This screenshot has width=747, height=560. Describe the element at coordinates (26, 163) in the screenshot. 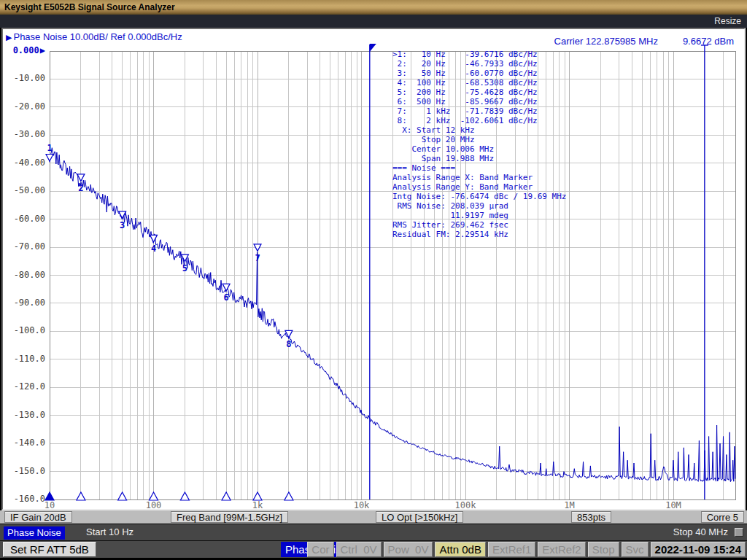

I see `y-axis-tick-label: -40.00` at that location.